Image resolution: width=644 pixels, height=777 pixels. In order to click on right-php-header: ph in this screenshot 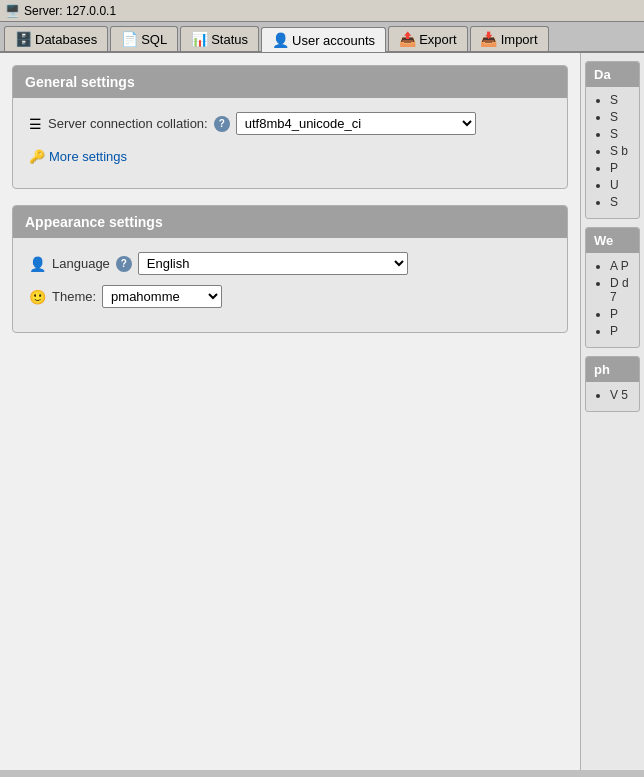, I will do `click(612, 370)`.